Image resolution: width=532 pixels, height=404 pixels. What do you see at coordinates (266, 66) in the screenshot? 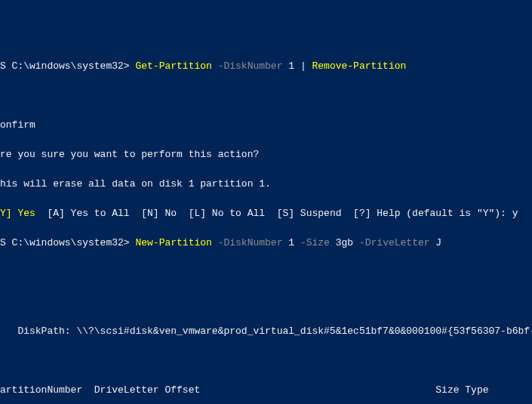
I see `terminal-line: S C:\windows\system32> Get-Partition -Di…` at bounding box center [266, 66].